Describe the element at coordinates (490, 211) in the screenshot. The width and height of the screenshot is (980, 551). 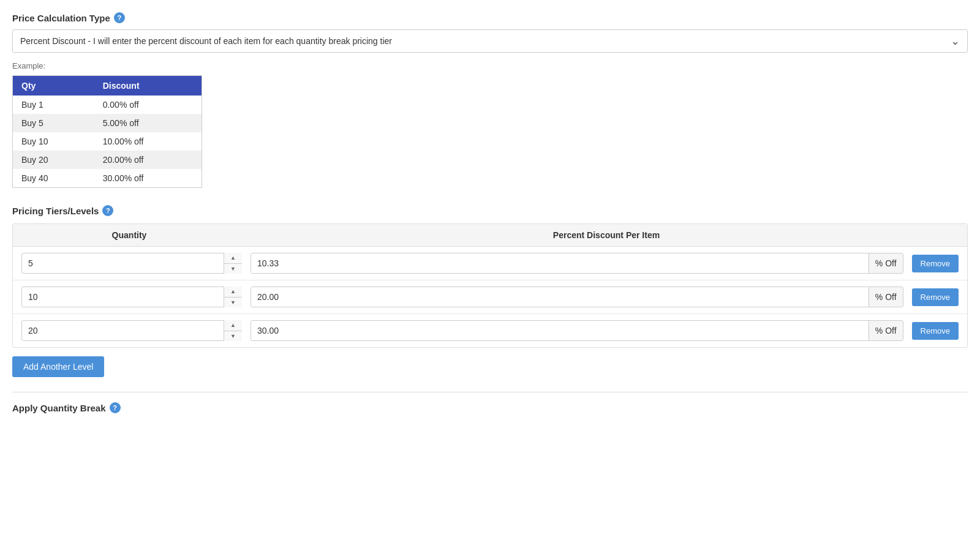
I see `pricing-tiers-title: Pricing Tiers/Levels ?` at that location.